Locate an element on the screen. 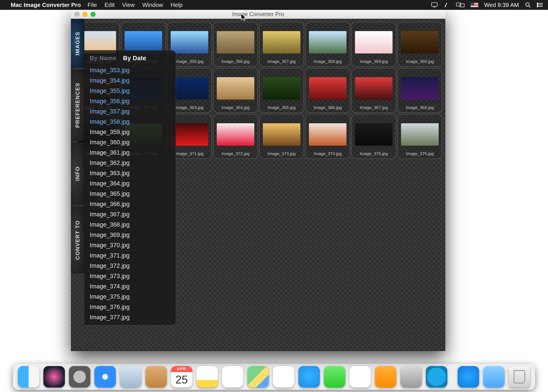 The height and width of the screenshot is (392, 548). image-list-item: Image_364.jpg is located at coordinates (130, 184).